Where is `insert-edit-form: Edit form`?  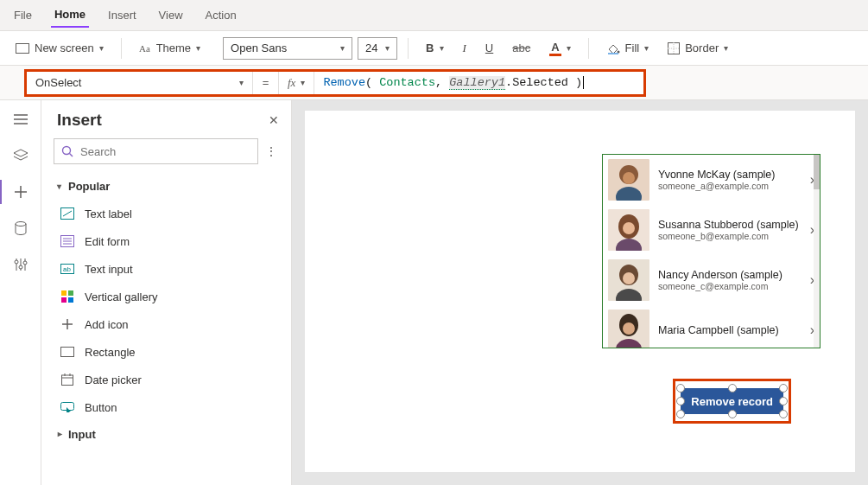 insert-edit-form: Edit form is located at coordinates (166, 241).